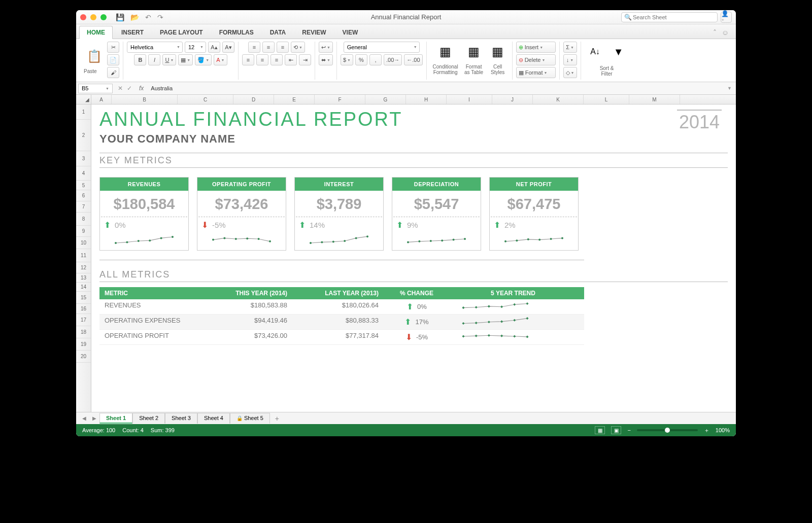 This screenshot has height=523, width=812. I want to click on format-cells-button: ▦ Format▼, so click(536, 73).